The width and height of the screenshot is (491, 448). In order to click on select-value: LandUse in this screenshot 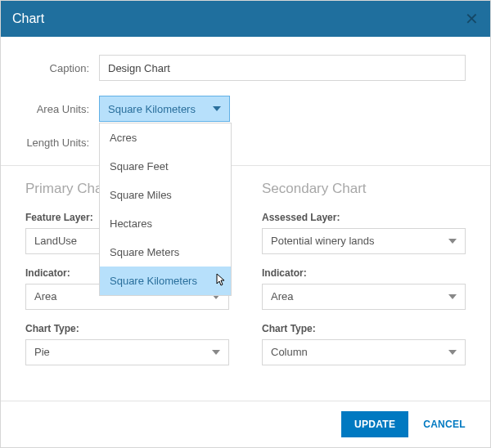, I will do `click(56, 240)`.